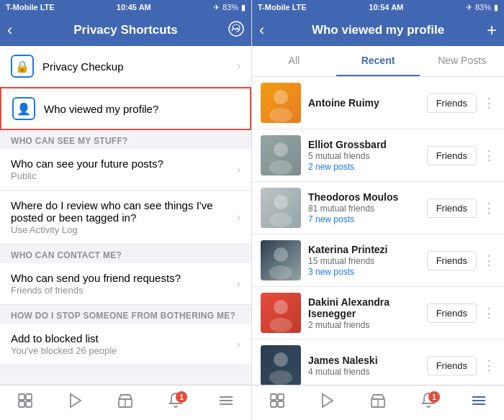  I want to click on tab-marketplace-right, so click(378, 403).